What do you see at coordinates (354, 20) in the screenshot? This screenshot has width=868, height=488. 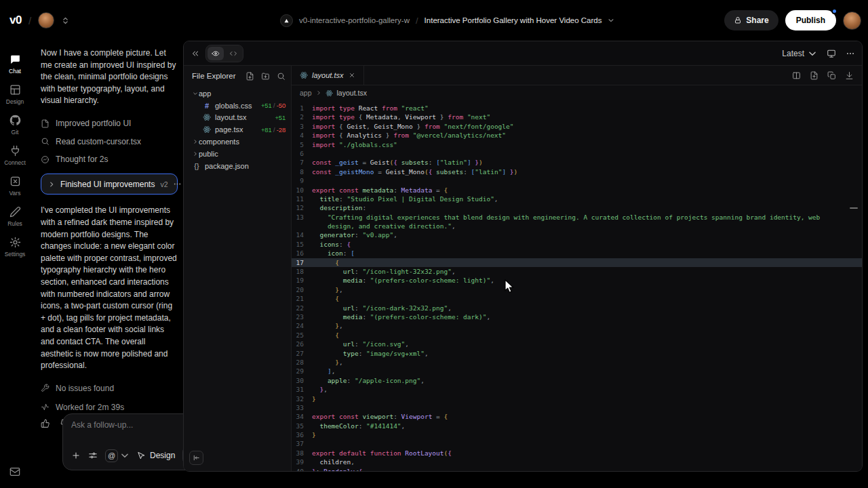 I see `breadcrumb-project: v0-interactive-portfolio-gallery-w` at bounding box center [354, 20].